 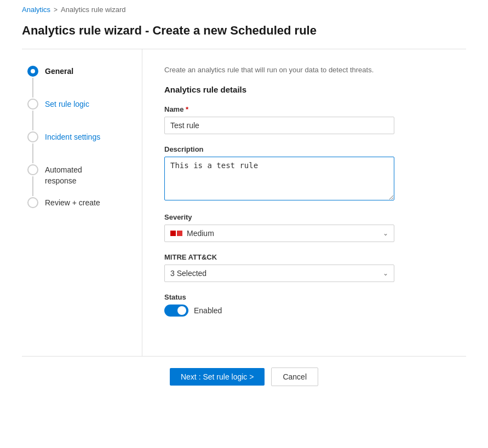 What do you see at coordinates (305, 119) in the screenshot?
I see `name-field: Name *` at bounding box center [305, 119].